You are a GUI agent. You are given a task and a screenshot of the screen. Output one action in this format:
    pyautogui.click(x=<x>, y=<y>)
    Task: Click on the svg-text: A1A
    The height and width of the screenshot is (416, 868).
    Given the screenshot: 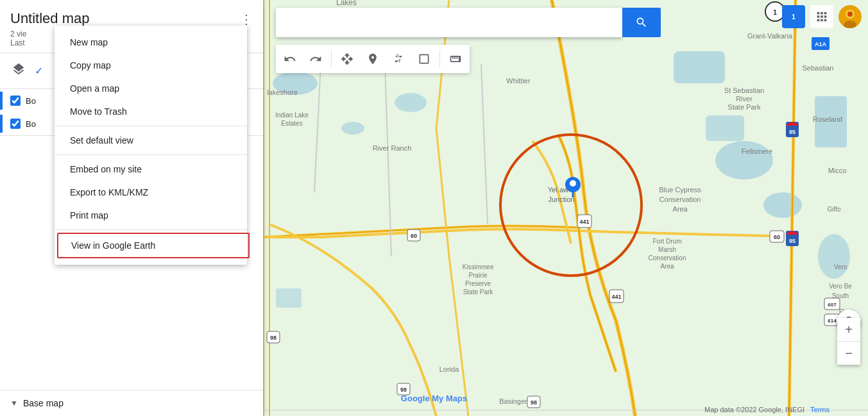 What is the action you would take?
    pyautogui.click(x=821, y=44)
    